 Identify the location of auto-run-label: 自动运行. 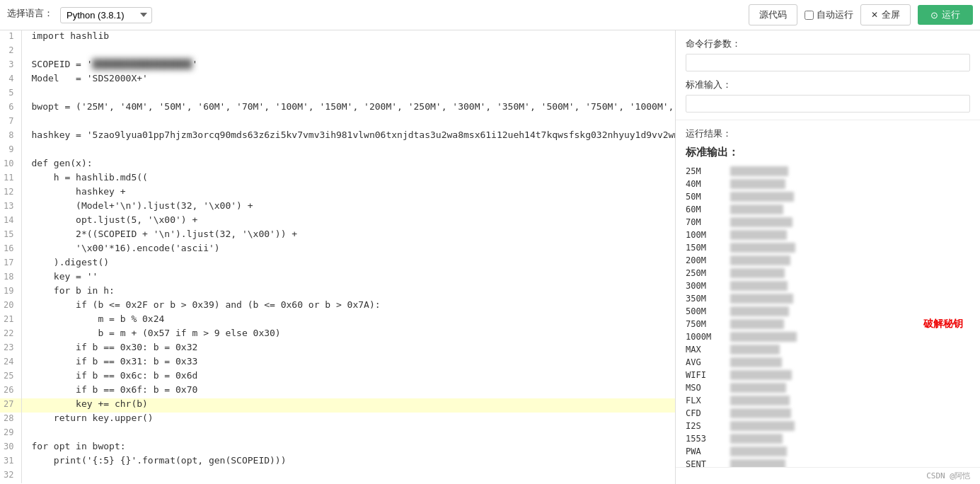
(829, 15).